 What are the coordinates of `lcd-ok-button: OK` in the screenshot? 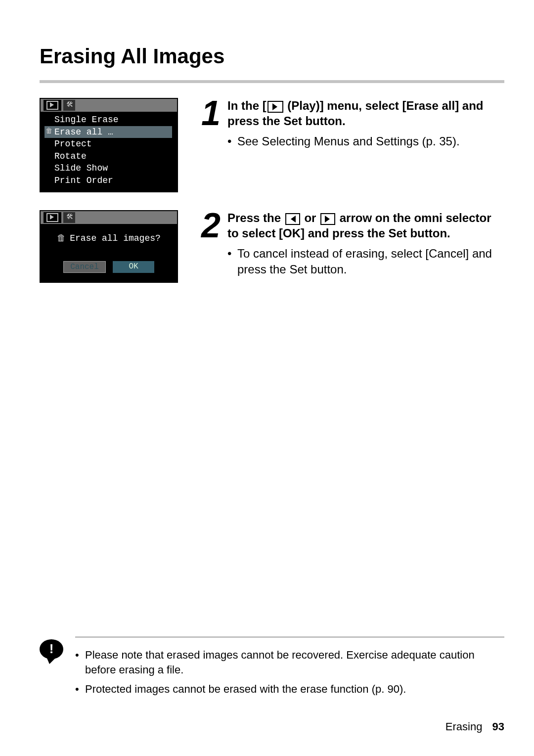 It's located at (134, 267).